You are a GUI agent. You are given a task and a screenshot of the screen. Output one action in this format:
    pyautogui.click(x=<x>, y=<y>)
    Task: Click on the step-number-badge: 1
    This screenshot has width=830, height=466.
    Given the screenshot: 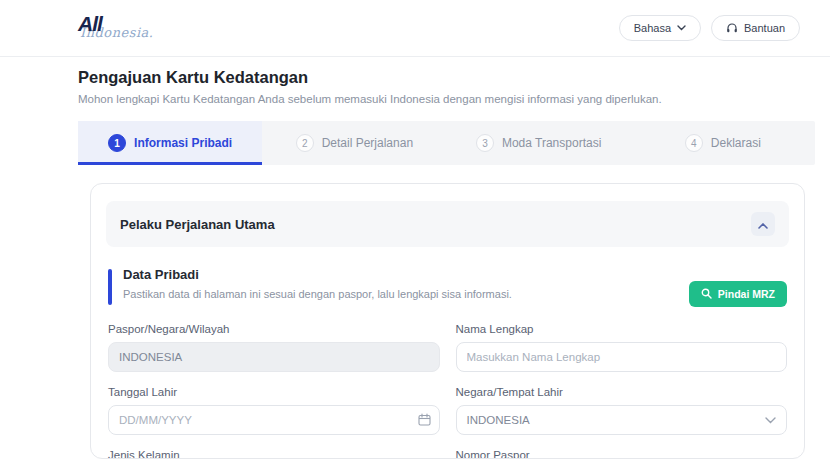 What is the action you would take?
    pyautogui.click(x=117, y=143)
    